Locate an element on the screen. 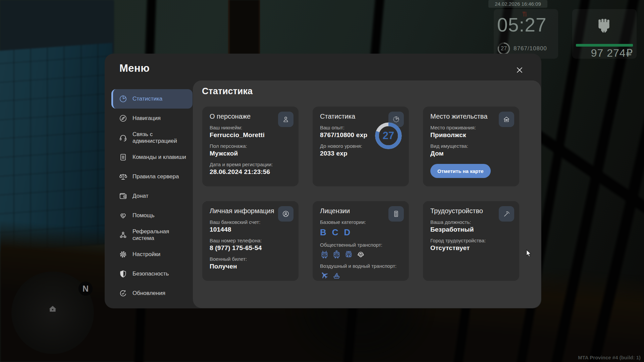  public-transport-icons is located at coordinates (361, 254).